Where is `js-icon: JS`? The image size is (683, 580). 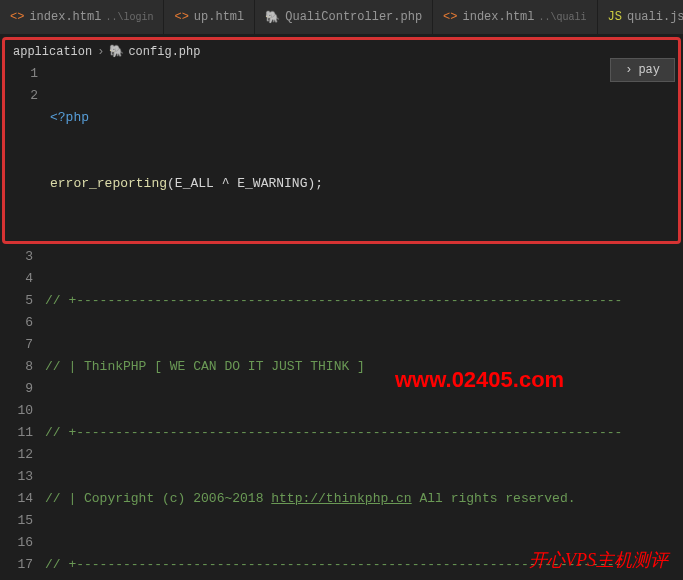 js-icon: JS is located at coordinates (615, 17).